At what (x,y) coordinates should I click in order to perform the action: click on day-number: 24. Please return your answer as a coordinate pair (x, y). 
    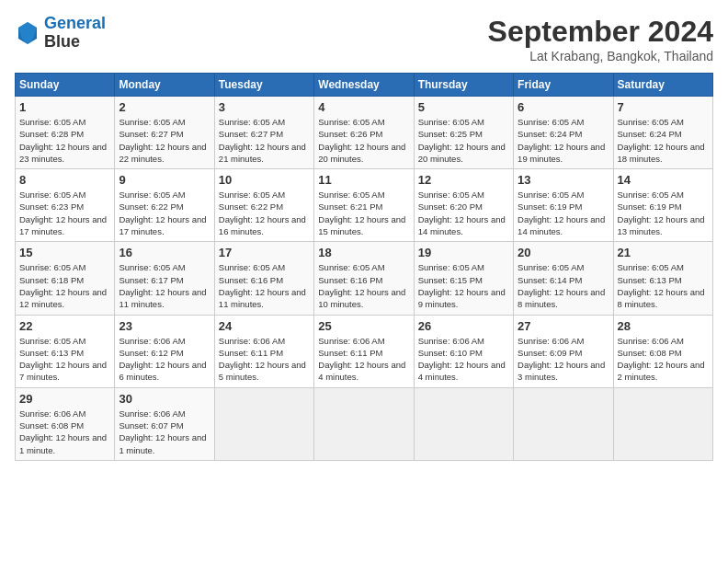
    Looking at the image, I should click on (265, 326).